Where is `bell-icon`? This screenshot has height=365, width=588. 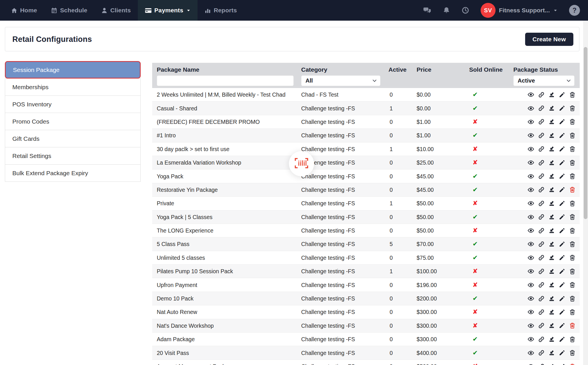
bell-icon is located at coordinates (446, 10).